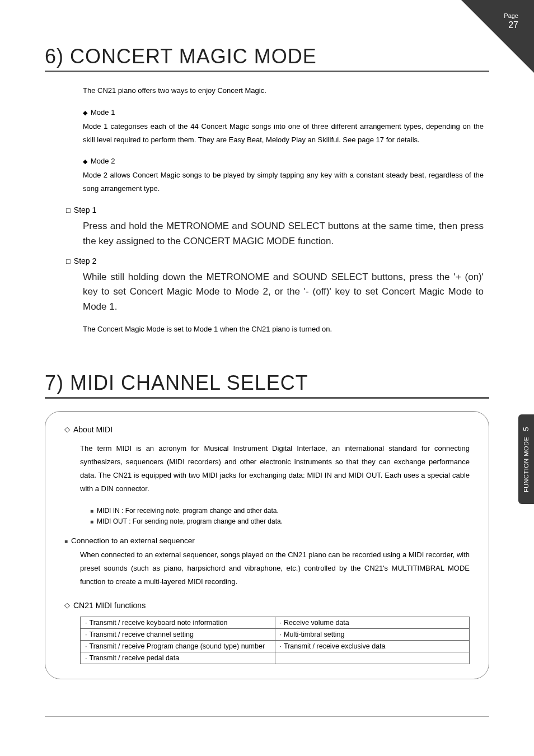  Describe the element at coordinates (283, 182) in the screenshot. I see `mode-2-text: Mode 2 allows Concert Magic songs to be …` at that location.